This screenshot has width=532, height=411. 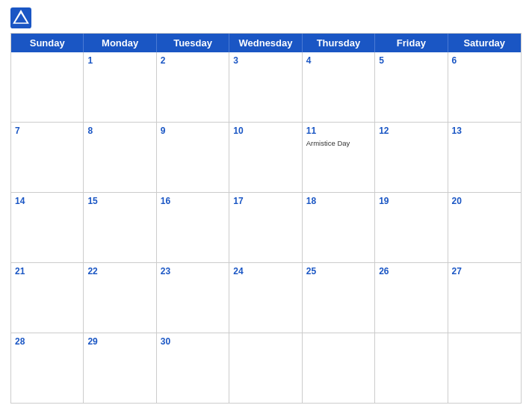 What do you see at coordinates (411, 227) in the screenshot?
I see `day-cell: 19` at bounding box center [411, 227].